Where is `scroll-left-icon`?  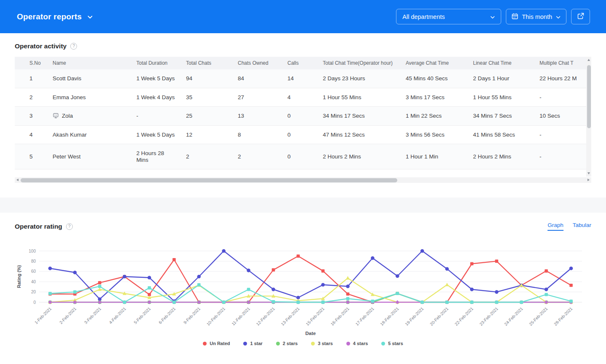 scroll-left-icon is located at coordinates (18, 180).